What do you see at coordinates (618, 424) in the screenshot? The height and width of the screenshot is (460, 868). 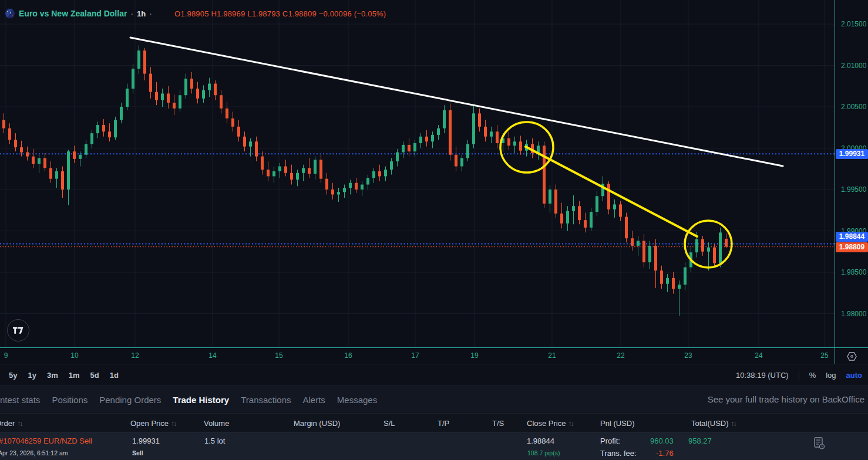 I see `column-header-pnl-usd-: Pnl (USD)` at bounding box center [618, 424].